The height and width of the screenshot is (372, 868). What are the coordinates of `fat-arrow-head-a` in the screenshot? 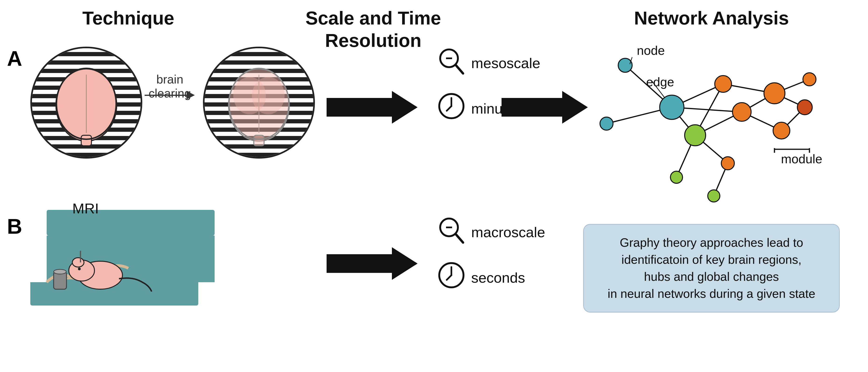 It's located at (405, 107).